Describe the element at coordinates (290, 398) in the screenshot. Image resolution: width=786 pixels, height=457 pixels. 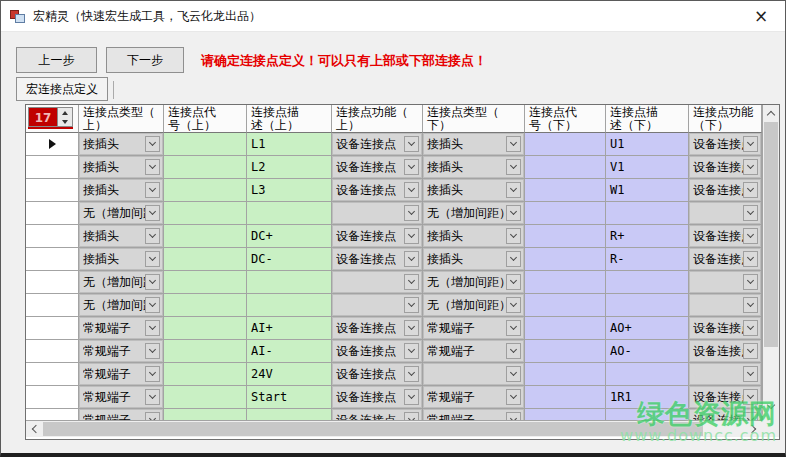
I see `cell-desc-up: Start` at that location.